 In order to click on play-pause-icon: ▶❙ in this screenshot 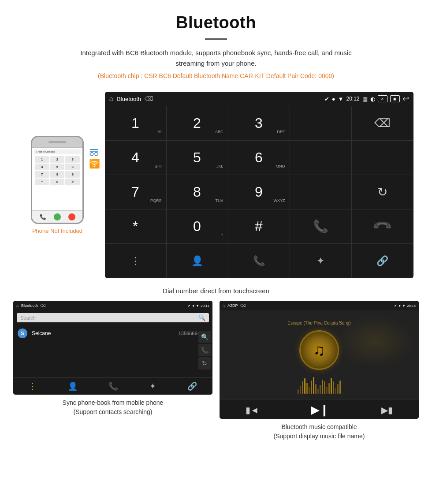, I will do `click(320, 410)`.